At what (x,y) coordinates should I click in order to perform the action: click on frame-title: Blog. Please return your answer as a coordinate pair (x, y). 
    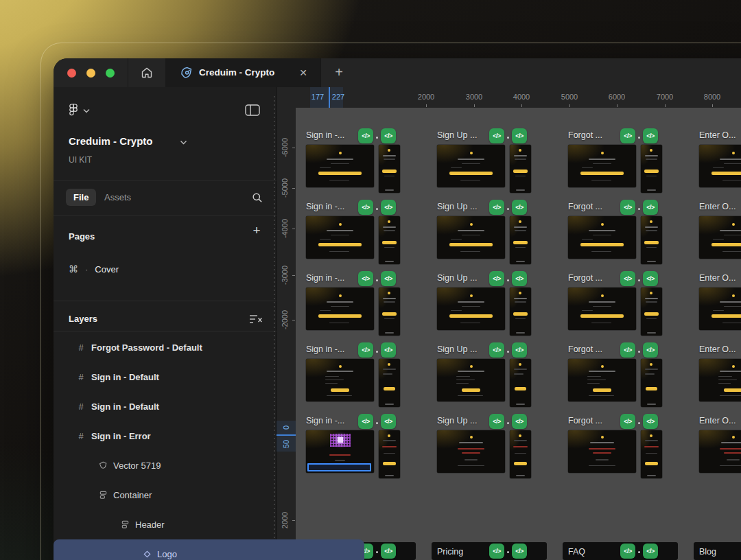
    Looking at the image, I should click on (708, 552).